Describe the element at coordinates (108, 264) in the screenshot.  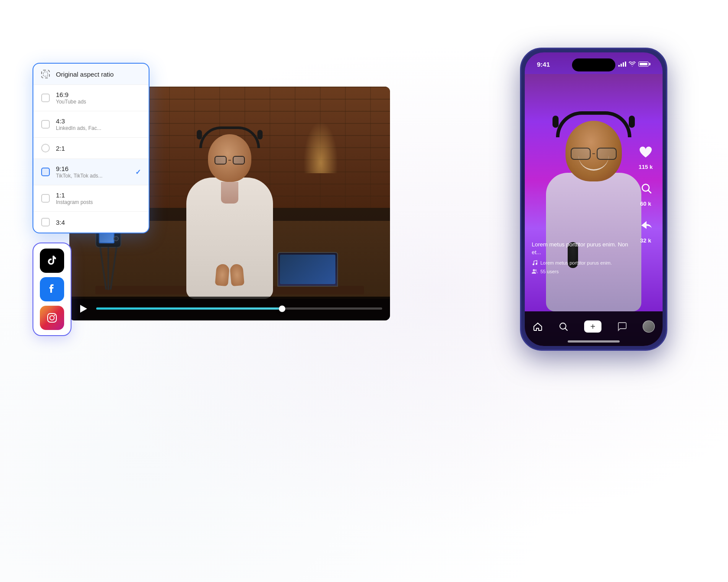
I see `camera-tripod` at that location.